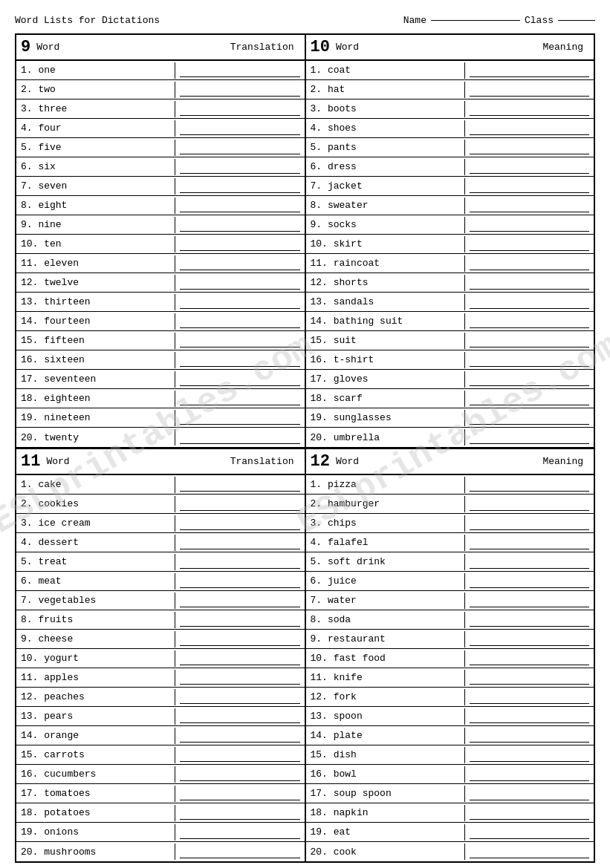  I want to click on table-row: 10. fast food, so click(450, 659).